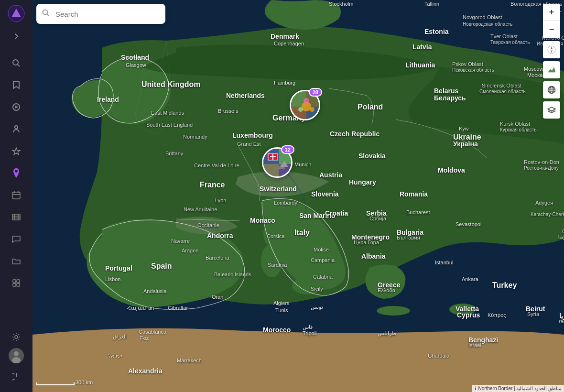  I want to click on sidebar-item-bookmark, so click(16, 85).